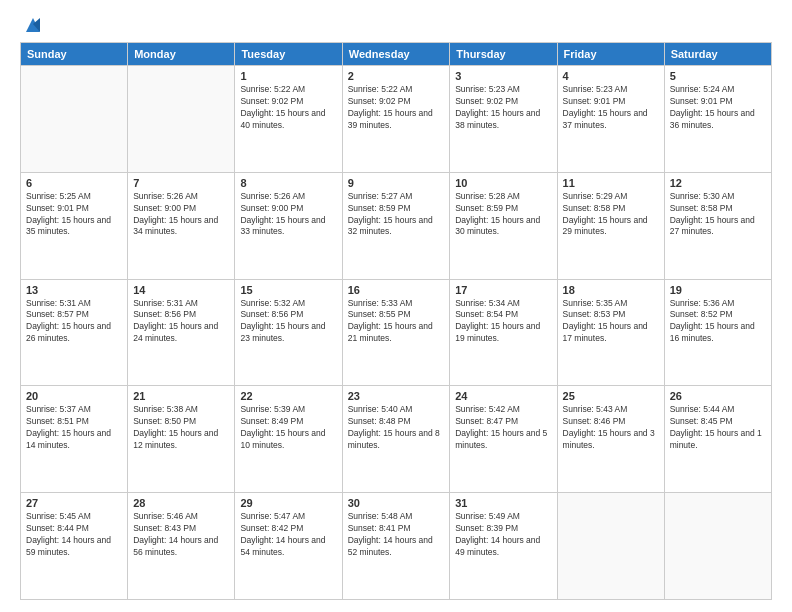 The height and width of the screenshot is (612, 792). What do you see at coordinates (288, 332) in the screenshot?
I see `calendar-cell: 15Sunrise: 5:32 AMSunset: 8:56 PMDayligh…` at bounding box center [288, 332].